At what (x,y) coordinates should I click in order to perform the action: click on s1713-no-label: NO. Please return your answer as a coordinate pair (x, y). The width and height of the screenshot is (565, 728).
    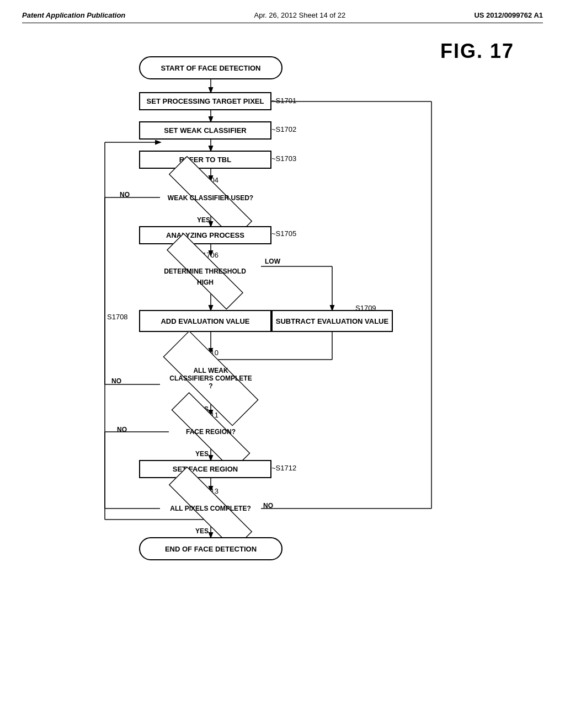
    Looking at the image, I should click on (268, 506).